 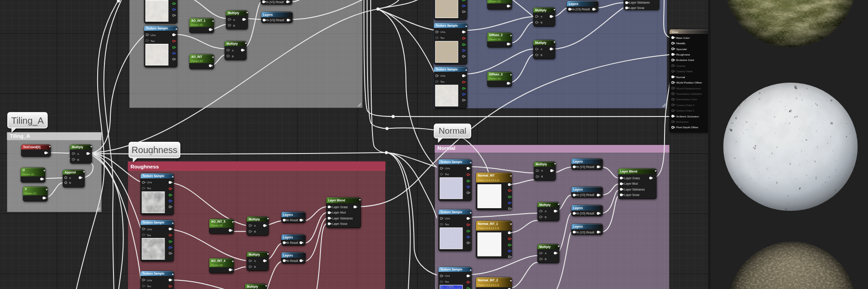 I want to click on svg-text: Metallic, so click(x=681, y=43).